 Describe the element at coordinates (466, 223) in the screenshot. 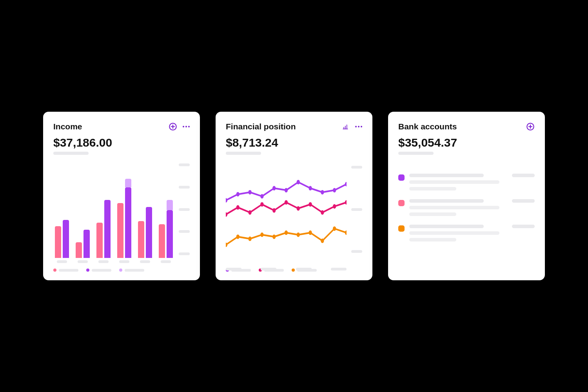

I see `bank-accounts-list` at that location.